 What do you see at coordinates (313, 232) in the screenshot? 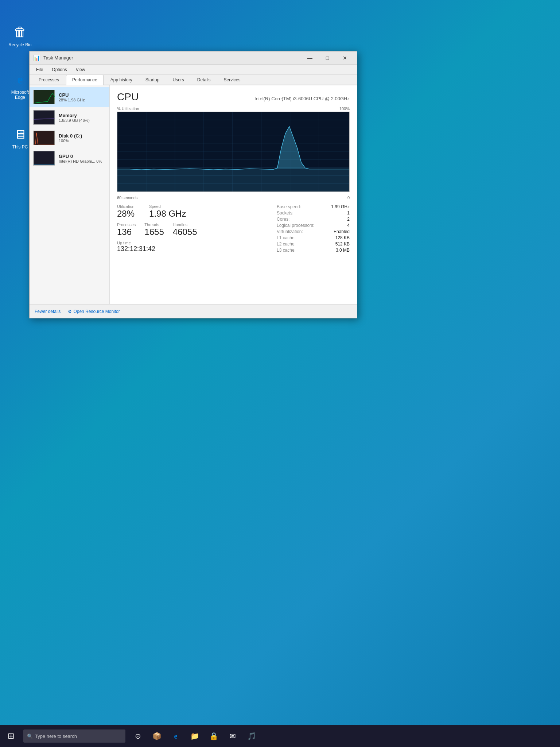
I see `virtualization-row: Virtualization: Enabled` at bounding box center [313, 232].